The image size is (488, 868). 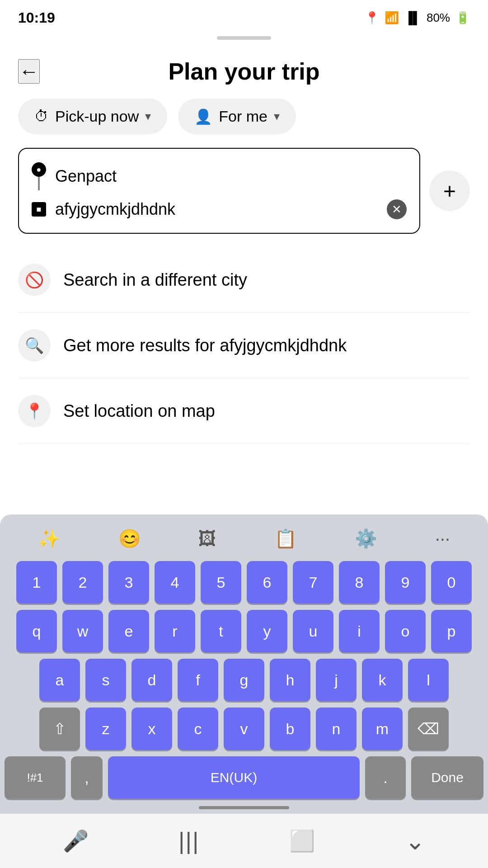 I want to click on different-city-icon: 🚫, so click(x=34, y=280).